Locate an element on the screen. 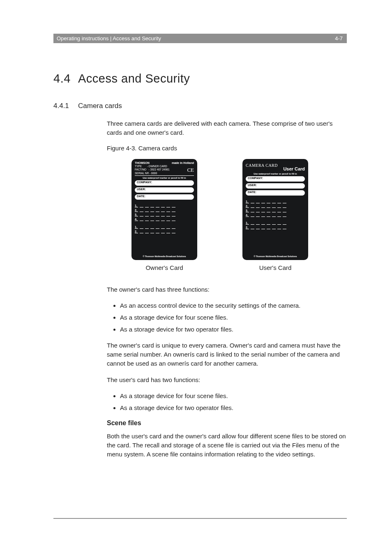  subsection-title: Camera cards is located at coordinates (100, 106).